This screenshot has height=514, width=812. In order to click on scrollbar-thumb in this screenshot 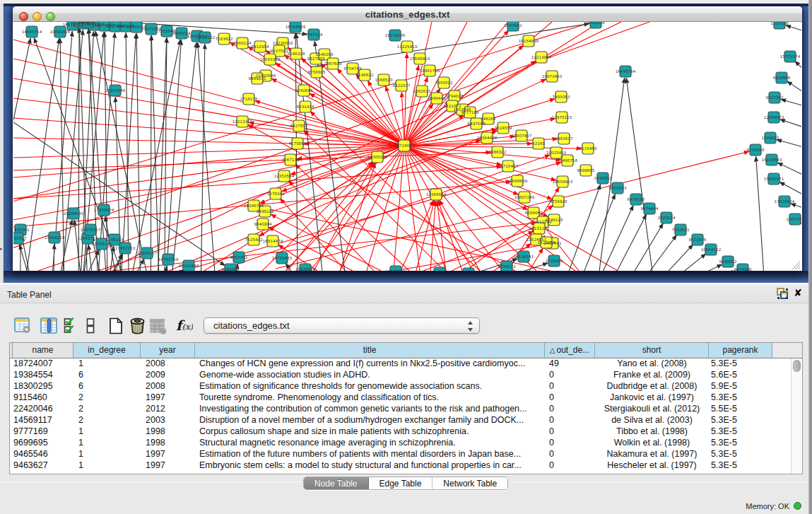, I will do `click(797, 366)`.